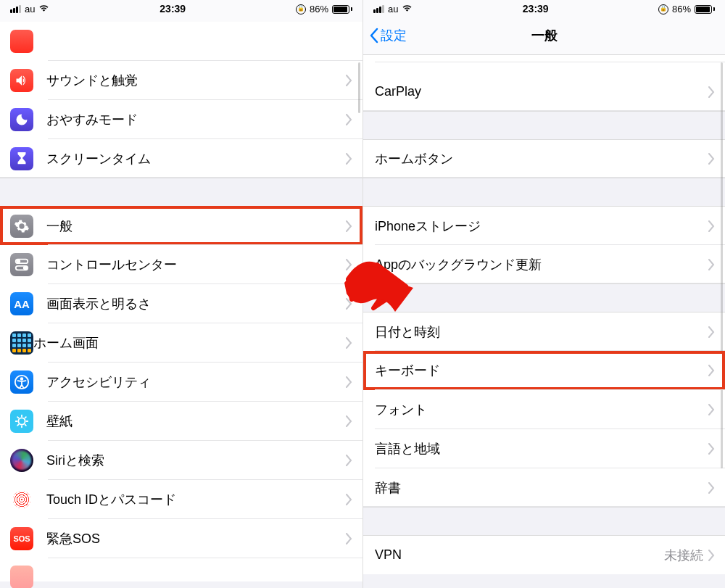  Describe the element at coordinates (196, 460) in the screenshot. I see `label: Siriと検索` at that location.